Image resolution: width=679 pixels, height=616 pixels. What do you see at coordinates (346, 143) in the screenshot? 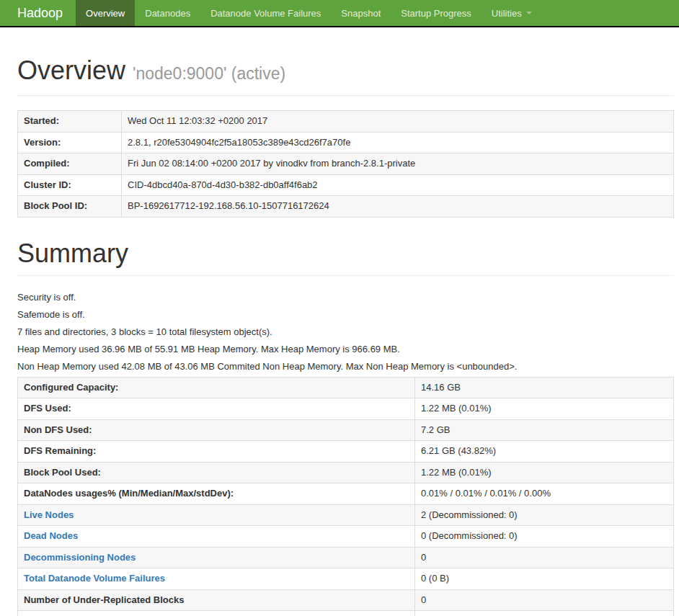
I see `table-row: Version: 2.8.1, r20fe5304904fc2f5a18053c…` at bounding box center [346, 143].